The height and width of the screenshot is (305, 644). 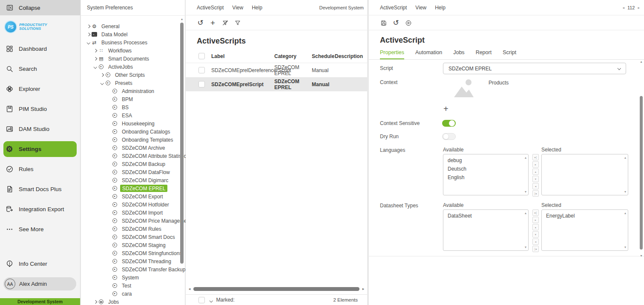 I want to click on scroll-left-icon: ◂, so click(x=190, y=289).